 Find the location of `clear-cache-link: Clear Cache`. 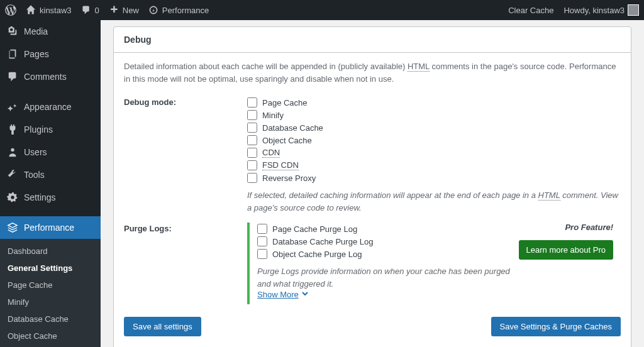

clear-cache-link: Clear Cache is located at coordinates (531, 10).